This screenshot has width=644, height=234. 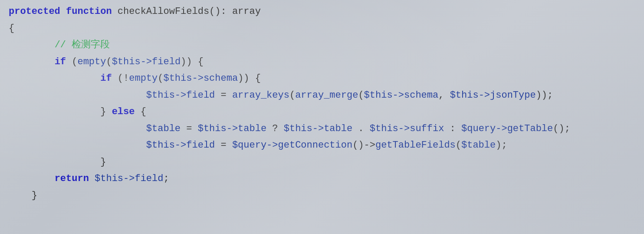 I want to click on code-token: getTableFields, so click(x=416, y=145).